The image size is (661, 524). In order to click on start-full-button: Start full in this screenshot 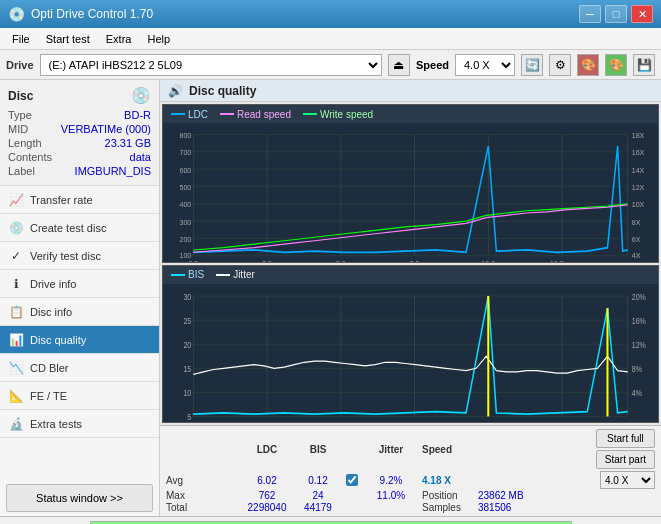, I will do `click(626, 438)`.